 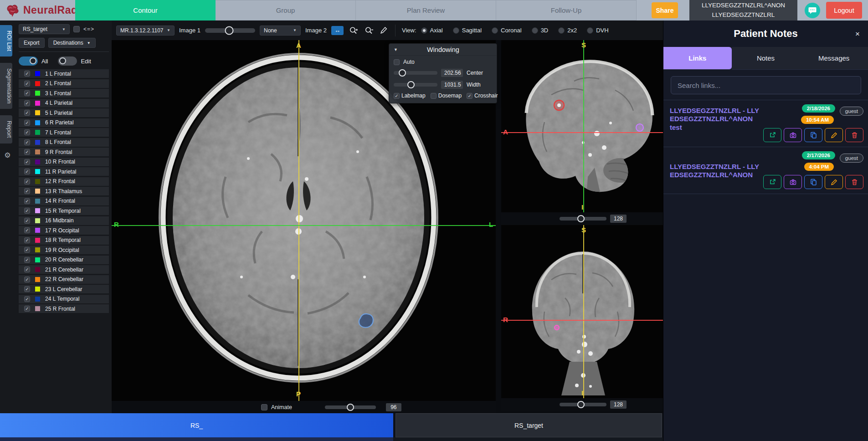 What do you see at coordinates (583, 219) in the screenshot?
I see `sagittal-slice-slider` at bounding box center [583, 219].